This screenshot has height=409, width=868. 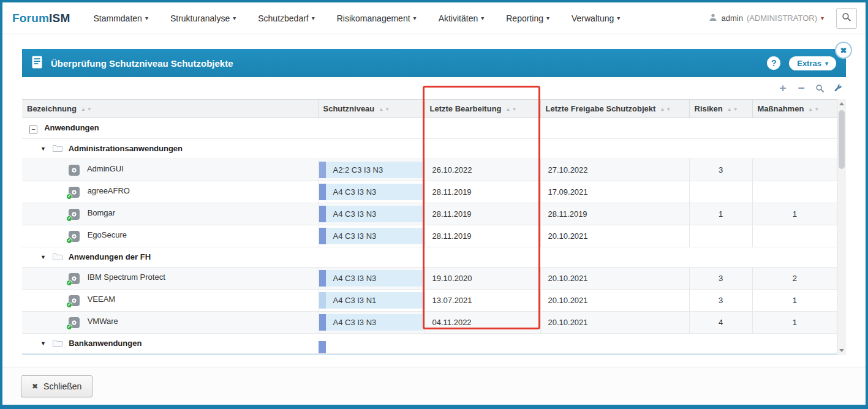 What do you see at coordinates (483, 323) in the screenshot?
I see `letzte-bearbeitung-cell: 04.11.2022` at bounding box center [483, 323].